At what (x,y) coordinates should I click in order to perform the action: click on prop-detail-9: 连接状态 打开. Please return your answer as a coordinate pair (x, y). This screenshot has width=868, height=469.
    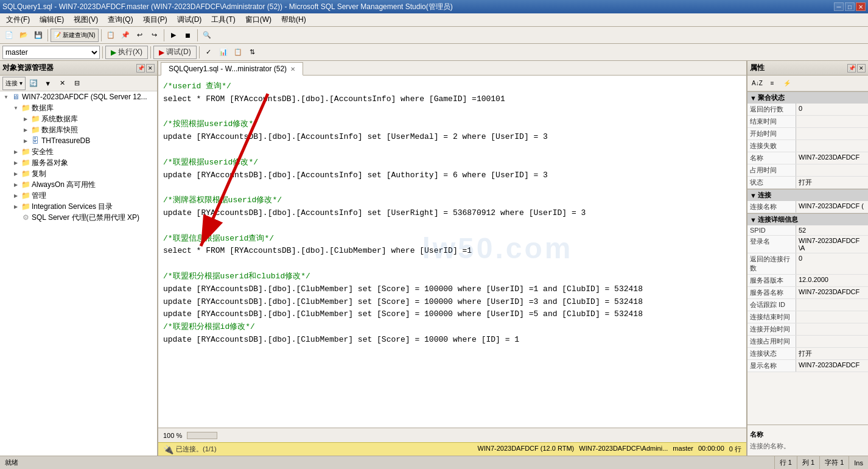
    Looking at the image, I should click on (808, 354).